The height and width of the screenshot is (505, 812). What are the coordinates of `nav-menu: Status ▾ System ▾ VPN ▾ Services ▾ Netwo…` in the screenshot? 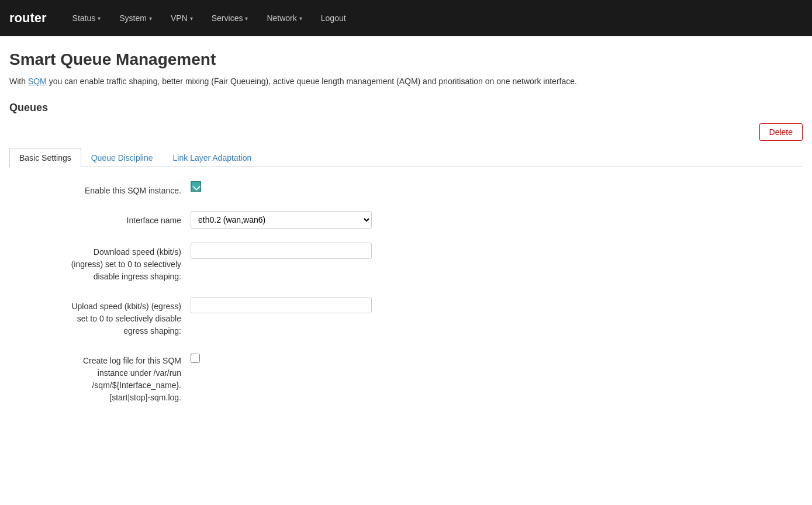 It's located at (209, 18).